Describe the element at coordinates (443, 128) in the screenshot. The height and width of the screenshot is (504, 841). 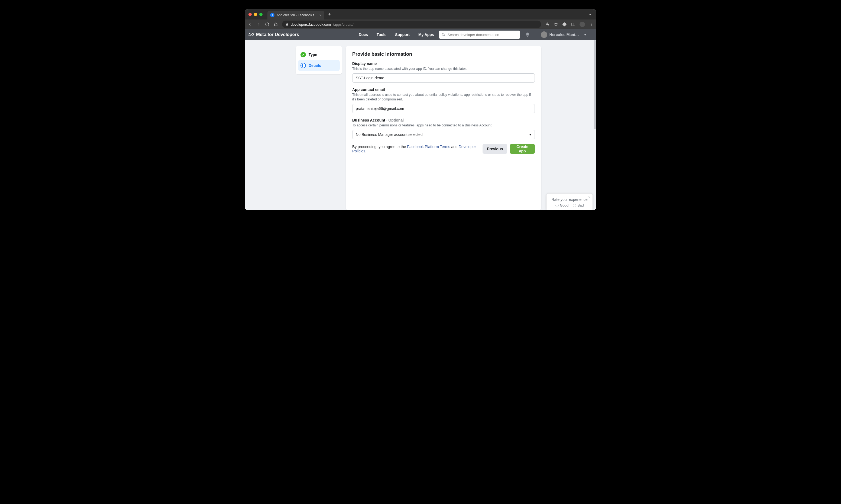
I see `form-card: Provide basic information Display name T…` at that location.